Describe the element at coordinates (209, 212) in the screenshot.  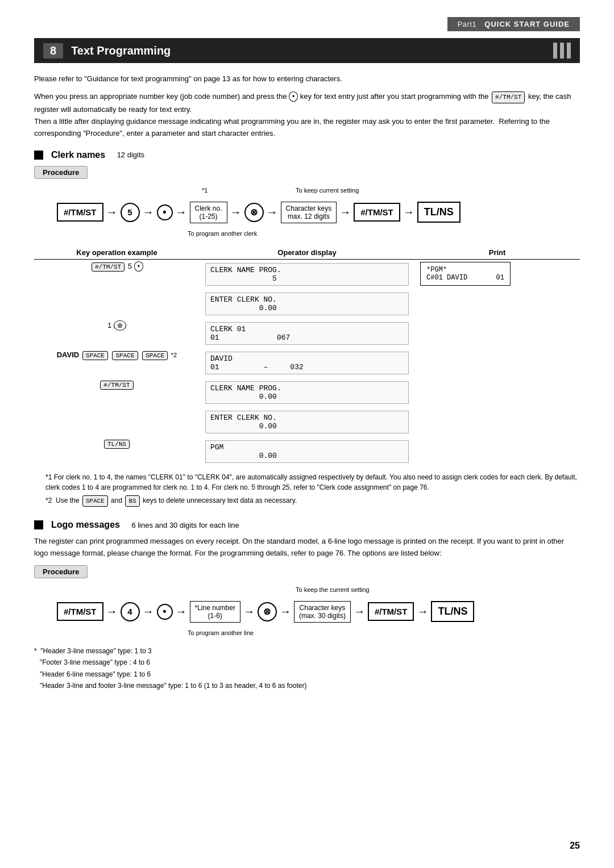
I see `flow-box-clerkno: Clerk no. (1-25)` at that location.